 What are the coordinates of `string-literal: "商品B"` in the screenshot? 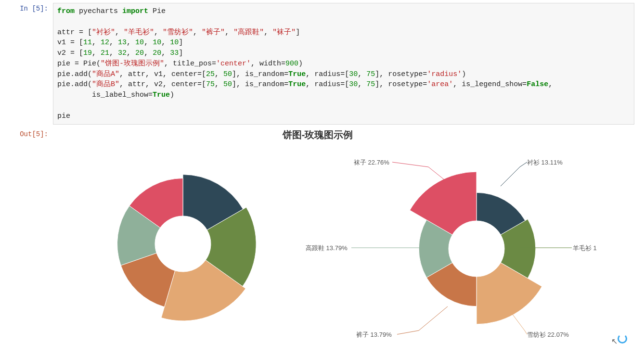 It's located at (106, 85).